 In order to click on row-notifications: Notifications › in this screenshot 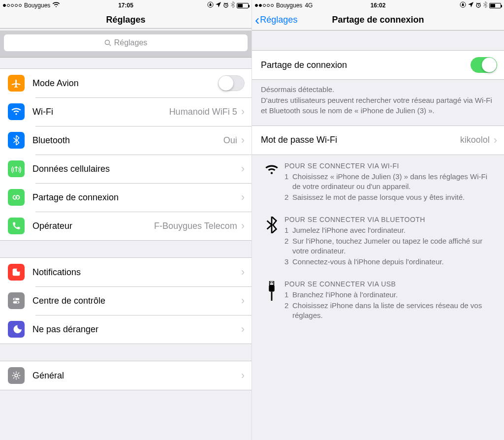, I will do `click(126, 272)`.